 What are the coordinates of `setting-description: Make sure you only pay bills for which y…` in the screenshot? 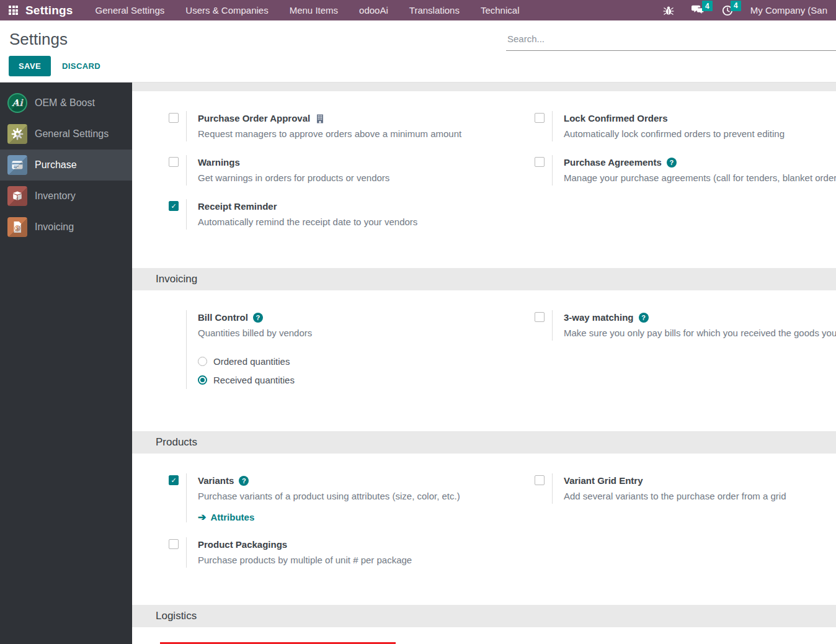 It's located at (700, 333).